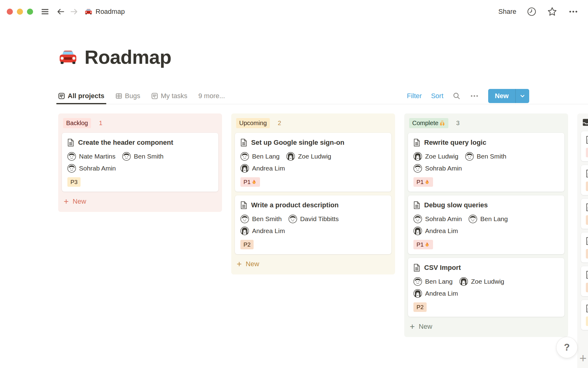  Describe the element at coordinates (437, 96) in the screenshot. I see `sort-button: Sort` at that location.